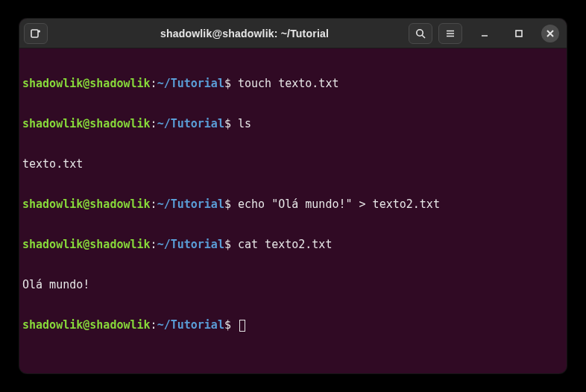  What do you see at coordinates (242, 326) in the screenshot?
I see `cursor` at bounding box center [242, 326].